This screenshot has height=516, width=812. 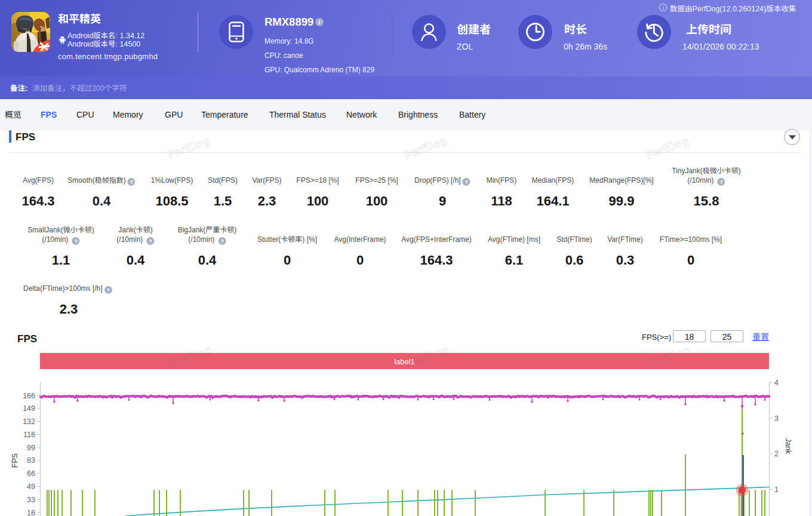 What do you see at coordinates (14, 460) in the screenshot?
I see `svg-text: FPS` at bounding box center [14, 460].